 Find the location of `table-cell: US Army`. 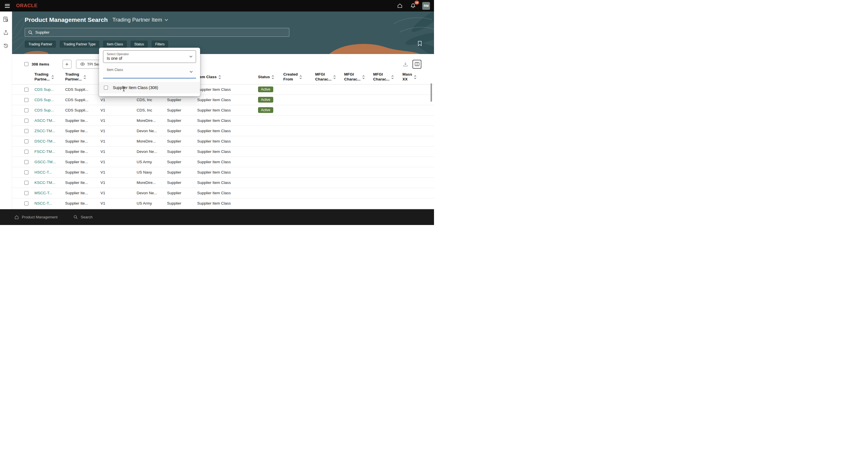

table-cell: US Army is located at coordinates (150, 162).